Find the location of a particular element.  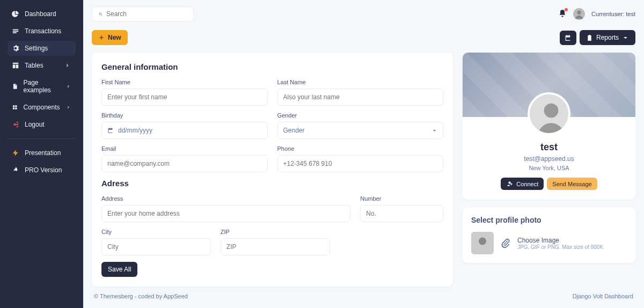

sidebar-item-presentation: Presentation is located at coordinates (42, 153).